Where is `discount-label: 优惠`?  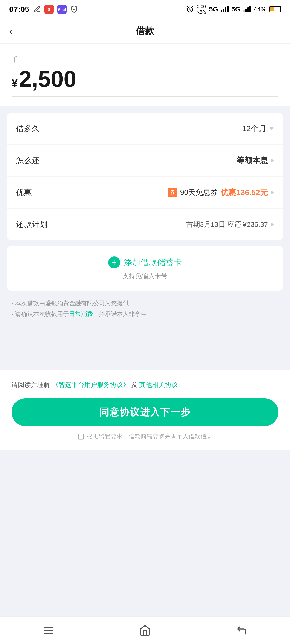
discount-label: 优惠 is located at coordinates (24, 192).